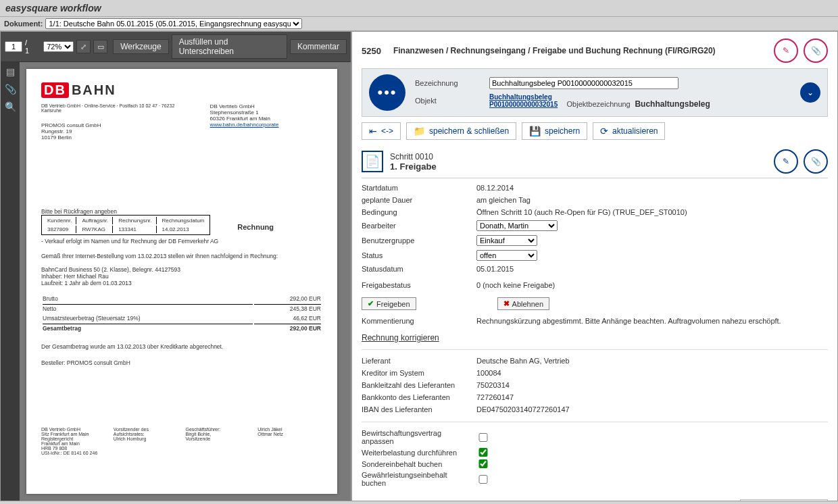 Image resolution: width=838 pixels, height=504 pixels. I want to click on bahn-link: www.bahn.de/bahncorporate, so click(245, 124).